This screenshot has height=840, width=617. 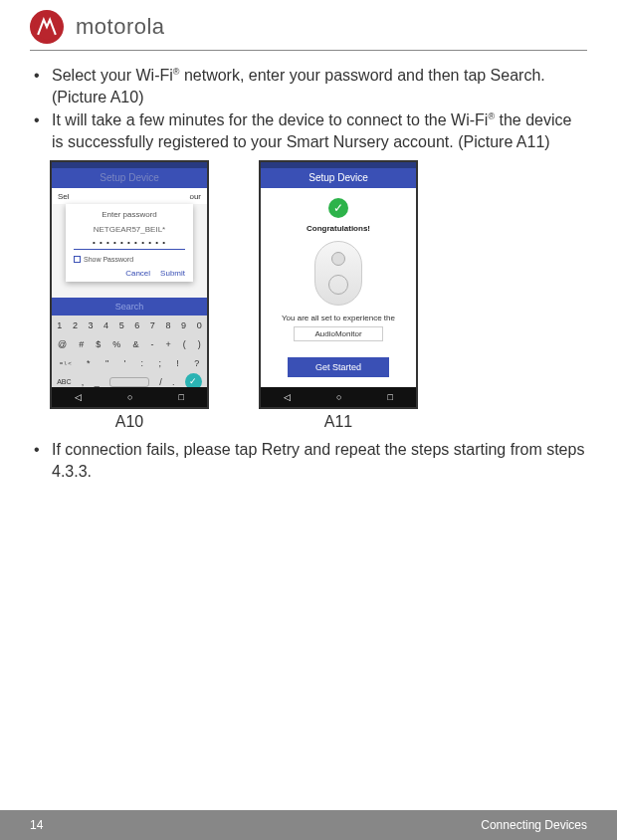 I want to click on key: -, so click(x=151, y=344).